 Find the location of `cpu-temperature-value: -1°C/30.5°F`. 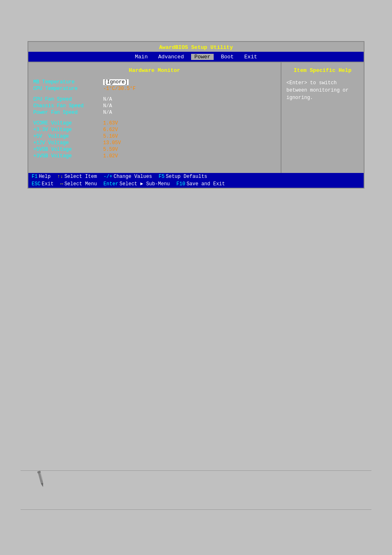

cpu-temperature-value: -1°C/30.5°F is located at coordinates (119, 89).